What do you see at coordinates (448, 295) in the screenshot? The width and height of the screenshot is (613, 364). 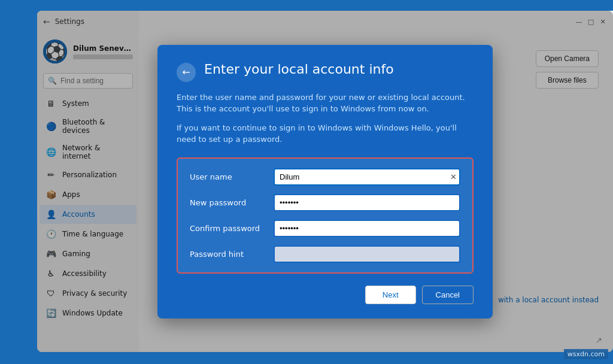 I see `cancel-button: Cancel` at bounding box center [448, 295].